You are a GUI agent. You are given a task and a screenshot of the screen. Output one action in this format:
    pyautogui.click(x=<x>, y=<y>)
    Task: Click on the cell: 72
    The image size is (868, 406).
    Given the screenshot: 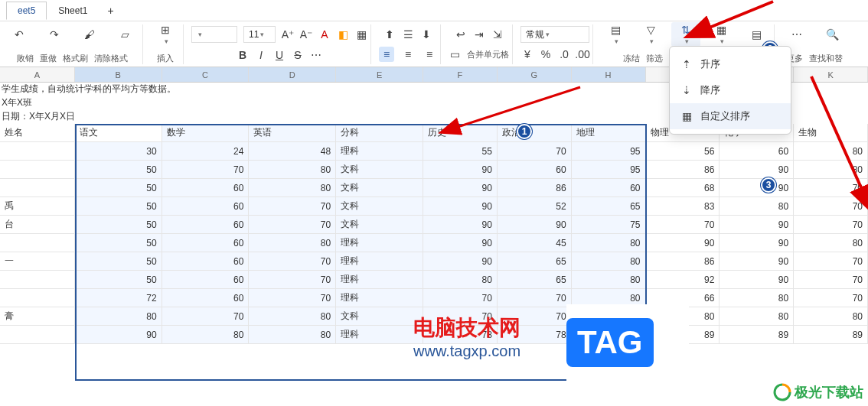 What is the action you would take?
    pyautogui.click(x=119, y=298)
    